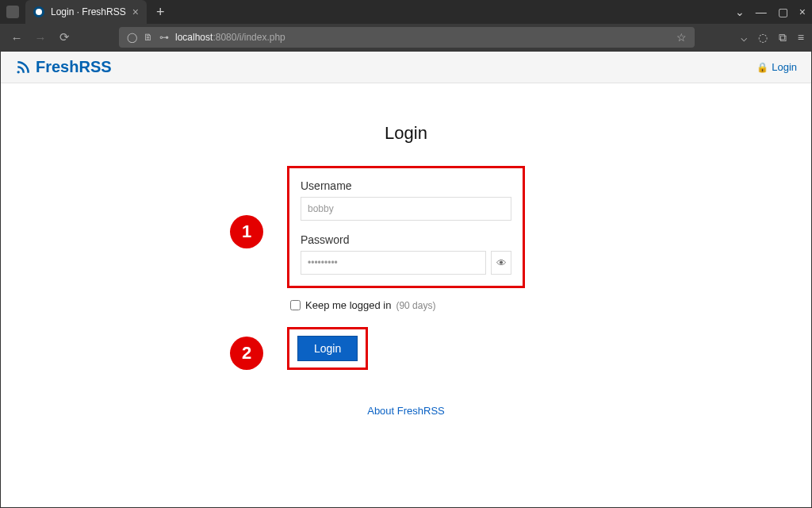 The width and height of the screenshot is (812, 508). I want to click on url-text: localhost:8080/i/index.php, so click(230, 37).